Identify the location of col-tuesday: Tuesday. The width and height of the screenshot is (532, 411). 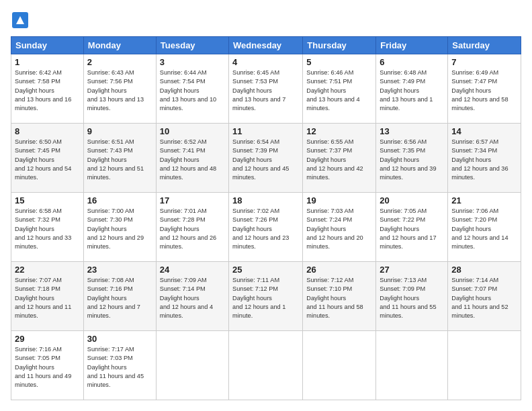
(192, 46).